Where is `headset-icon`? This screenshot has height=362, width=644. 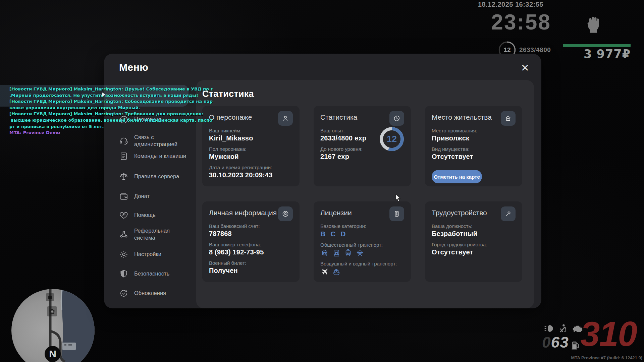
headset-icon is located at coordinates (124, 141).